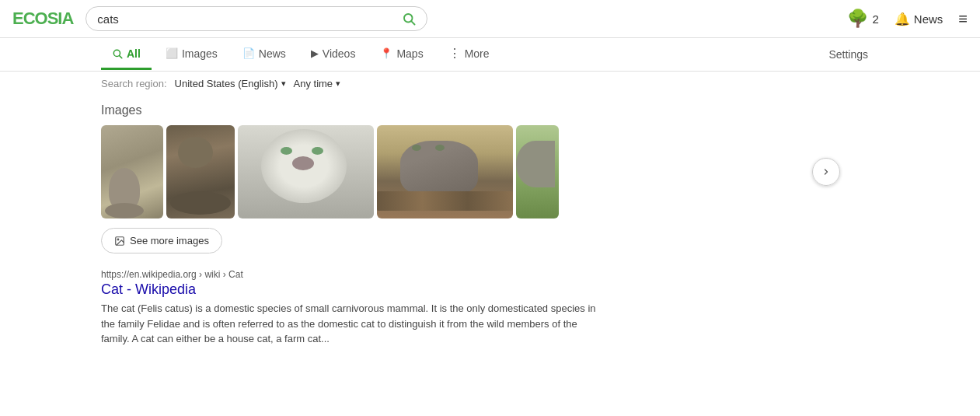  I want to click on tree-counter: 🌳 2, so click(863, 19).